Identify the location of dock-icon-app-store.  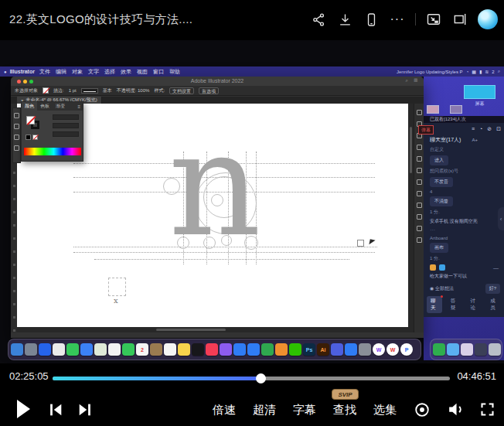
(351, 349).